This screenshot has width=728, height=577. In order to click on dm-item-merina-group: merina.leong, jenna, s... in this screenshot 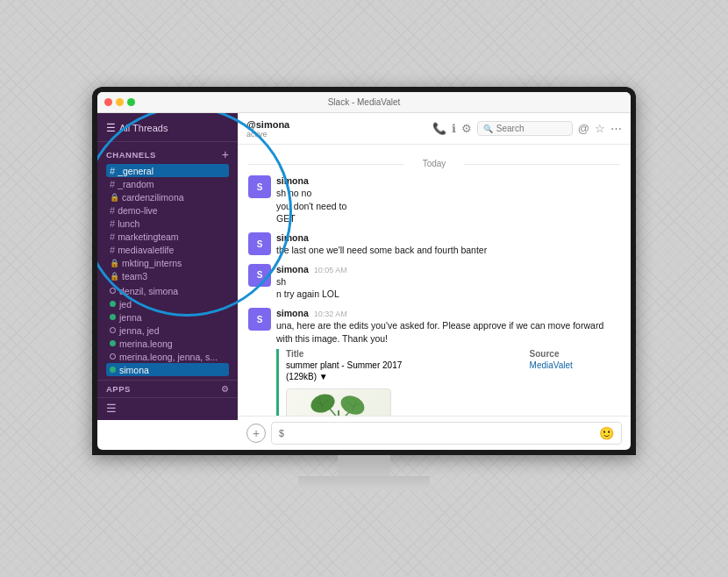, I will do `click(168, 356)`.